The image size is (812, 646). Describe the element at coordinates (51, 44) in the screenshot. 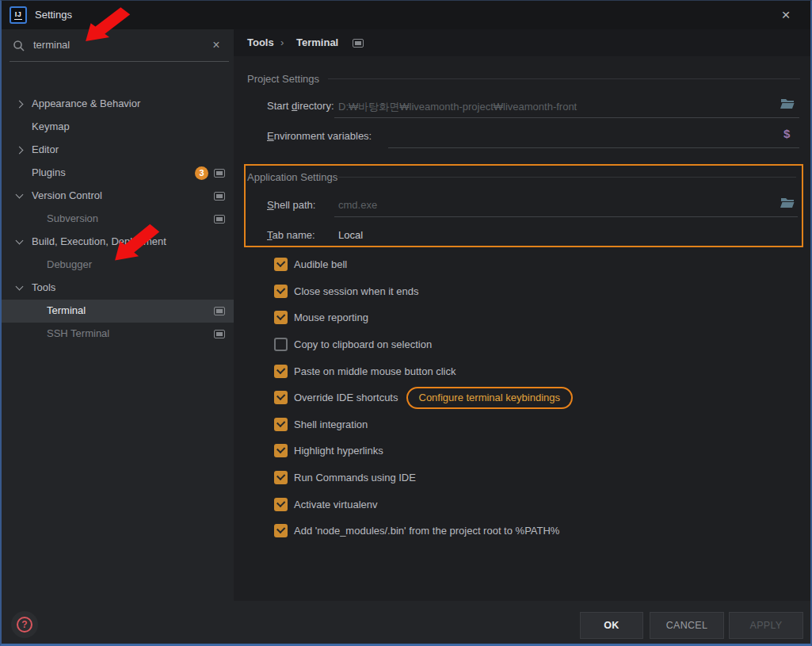

I see `search-input: terminal` at that location.